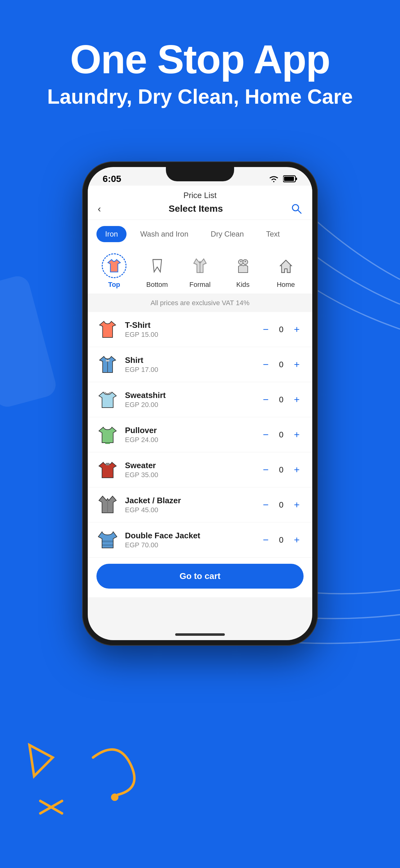  What do you see at coordinates (281, 470) in the screenshot?
I see `sweater-qty: 0` at bounding box center [281, 470].